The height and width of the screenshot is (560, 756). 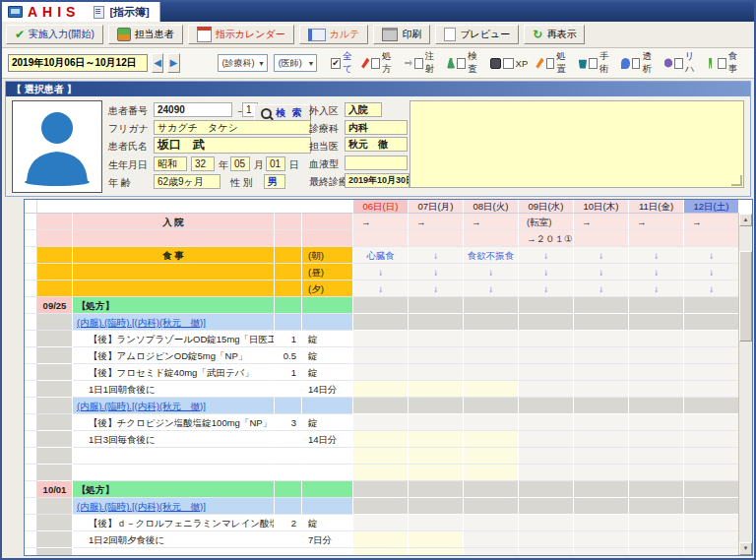 I want to click on xray-checkbox, so click(x=508, y=63).